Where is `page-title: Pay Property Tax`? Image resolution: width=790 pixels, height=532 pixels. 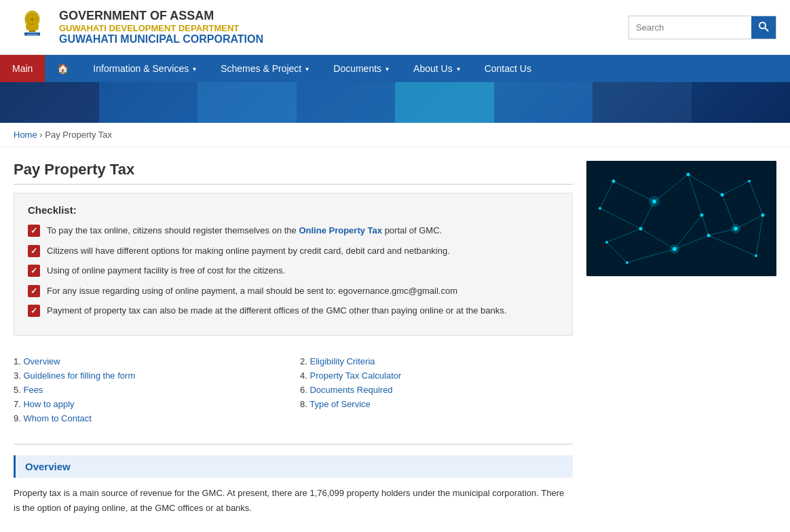 page-title: Pay Property Tax is located at coordinates (293, 172).